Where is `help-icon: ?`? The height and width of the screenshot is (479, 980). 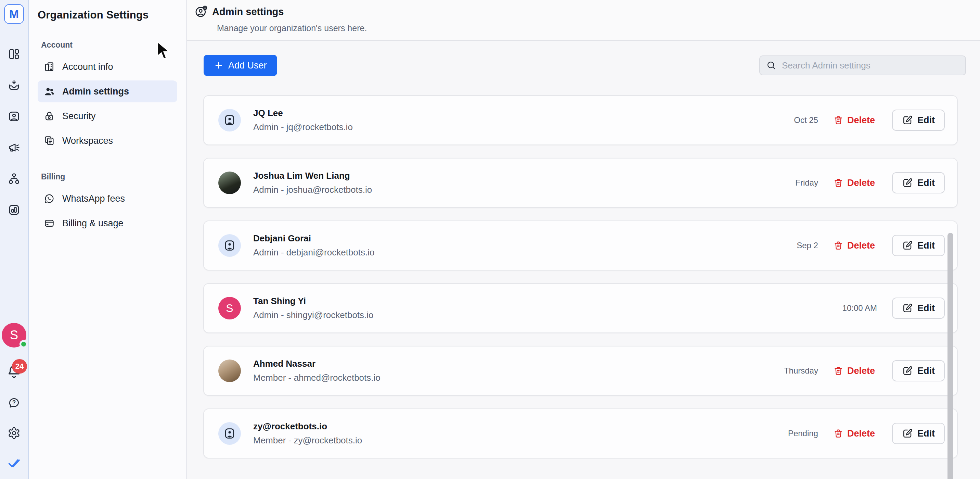
help-icon: ? is located at coordinates (14, 403).